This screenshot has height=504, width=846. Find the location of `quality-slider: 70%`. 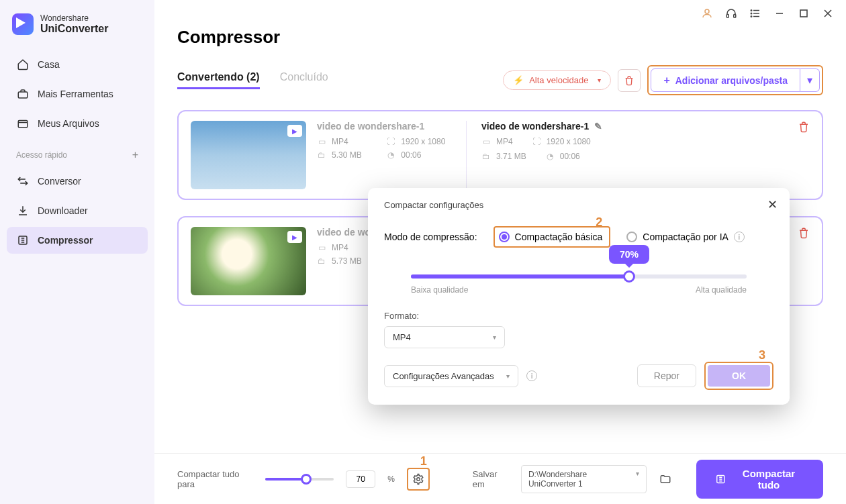

quality-slider: 70% is located at coordinates (579, 276).